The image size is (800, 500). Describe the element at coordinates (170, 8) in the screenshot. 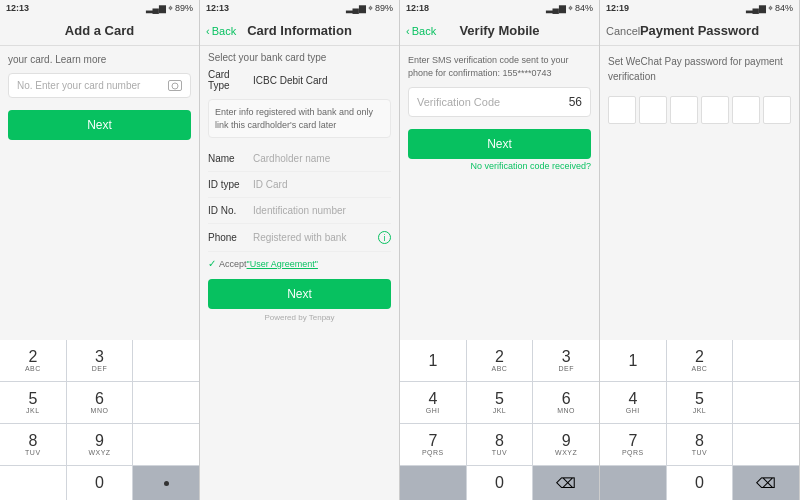

I see `status-icons-1: ▂▄▆ ⌖ 89%` at that location.